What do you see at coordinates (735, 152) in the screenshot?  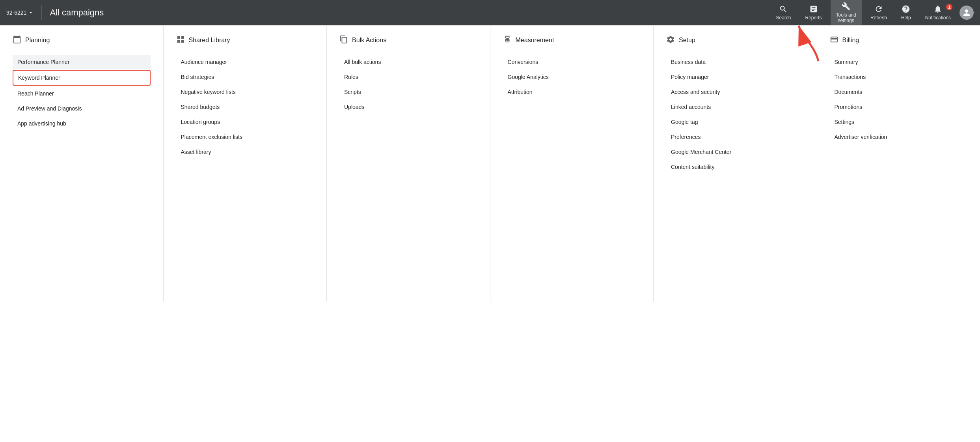 I see `menu-item-setup-6: Google Merchant Center` at bounding box center [735, 152].